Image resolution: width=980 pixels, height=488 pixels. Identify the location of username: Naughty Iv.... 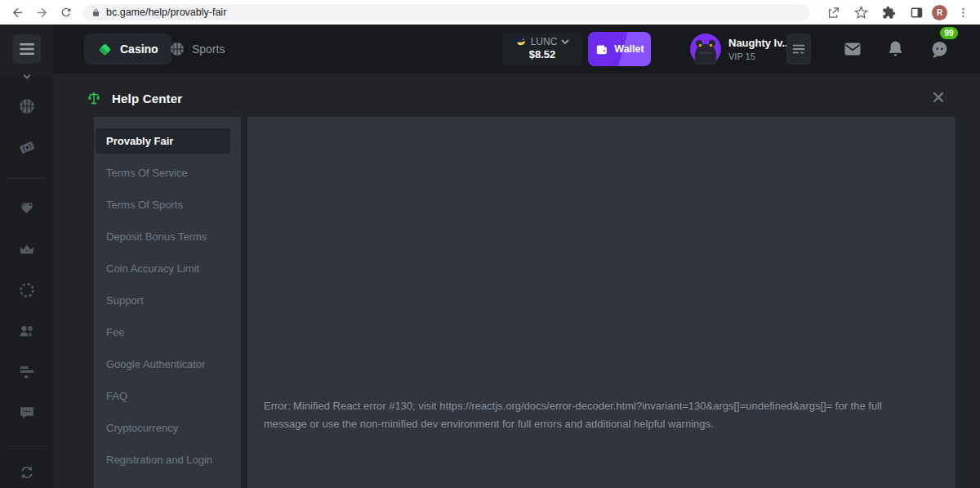
(760, 43).